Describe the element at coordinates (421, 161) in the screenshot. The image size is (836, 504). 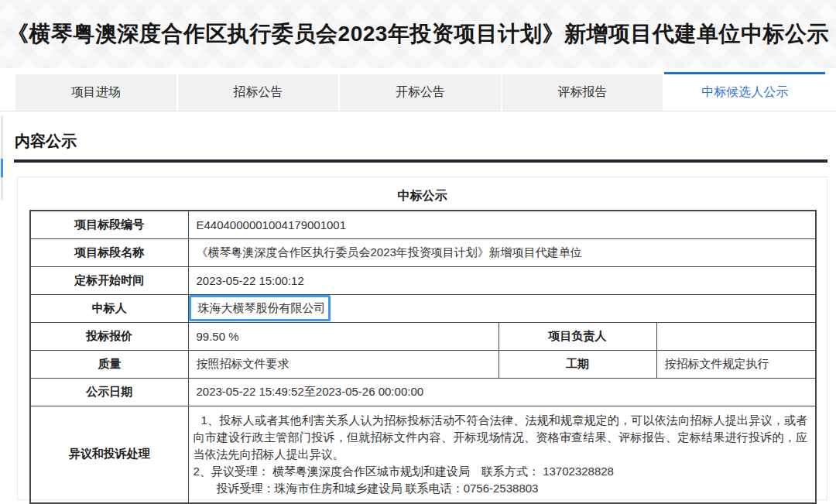
I see `section-divider` at that location.